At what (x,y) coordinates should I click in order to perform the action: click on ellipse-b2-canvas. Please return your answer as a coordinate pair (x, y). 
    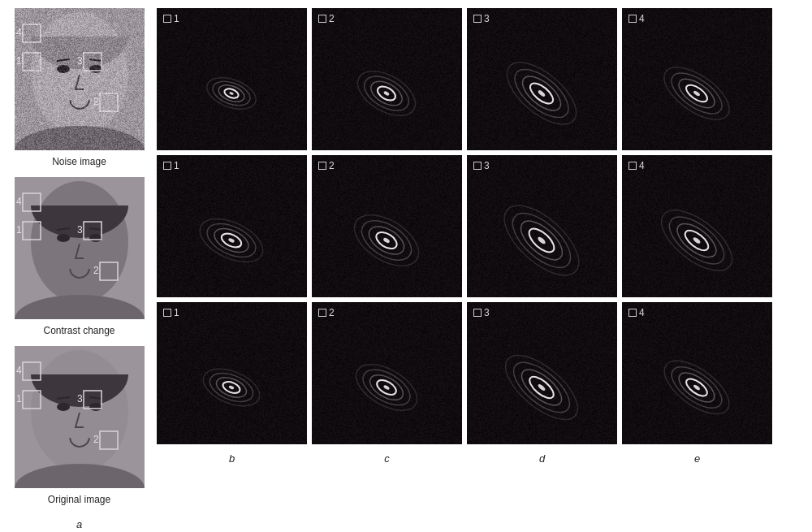
    Looking at the image, I should click on (232, 226).